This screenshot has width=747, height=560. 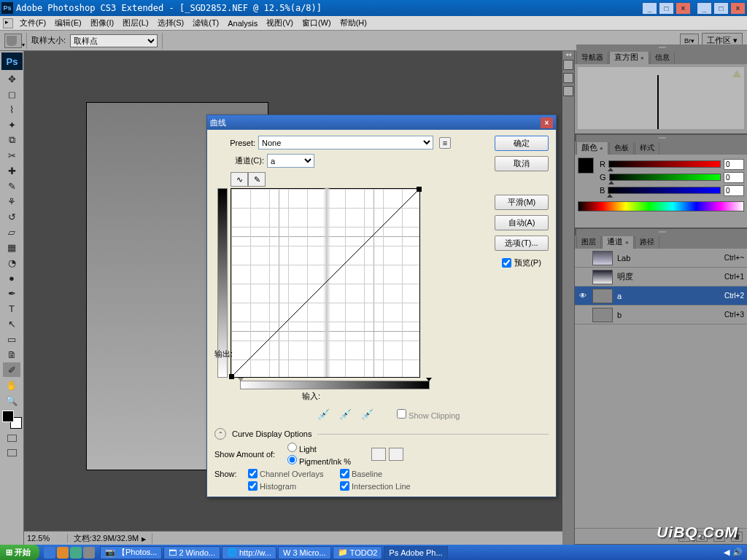 What do you see at coordinates (323, 414) in the screenshot?
I see `black-point-dropper: 💉` at bounding box center [323, 414].